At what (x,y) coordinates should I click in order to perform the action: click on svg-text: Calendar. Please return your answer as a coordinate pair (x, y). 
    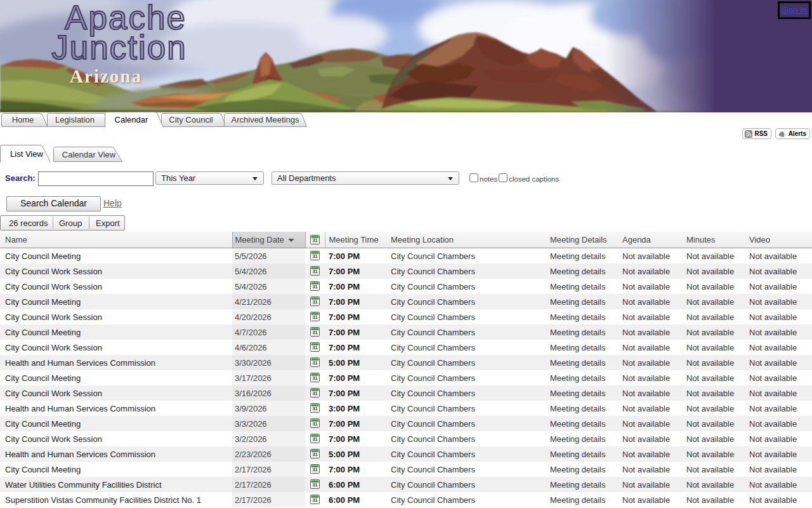
    Looking at the image, I should click on (132, 119).